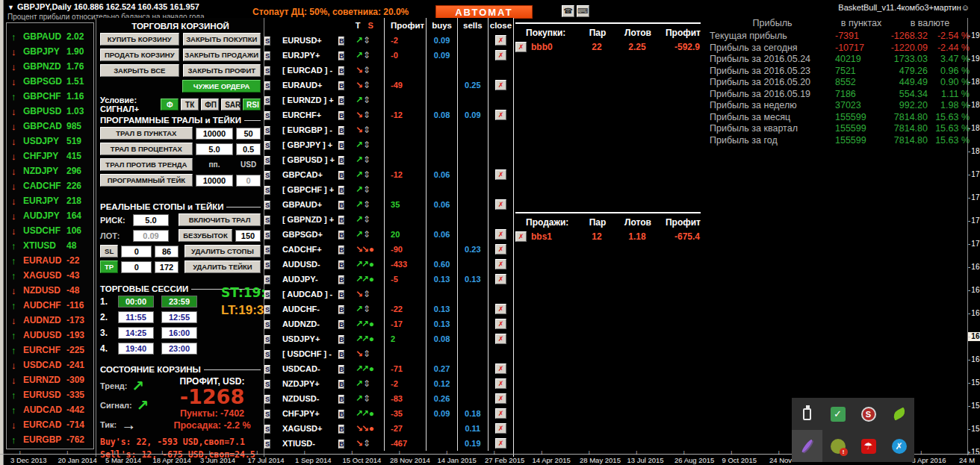 This screenshot has height=465, width=980. Describe the element at coordinates (136, 302) in the screenshot. I see `session-from-input: 00:00` at that location.